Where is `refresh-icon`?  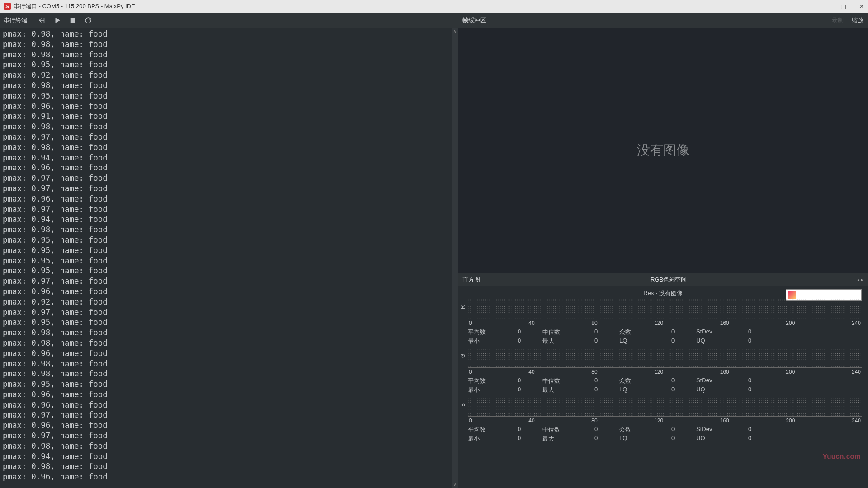
refresh-icon is located at coordinates (88, 20).